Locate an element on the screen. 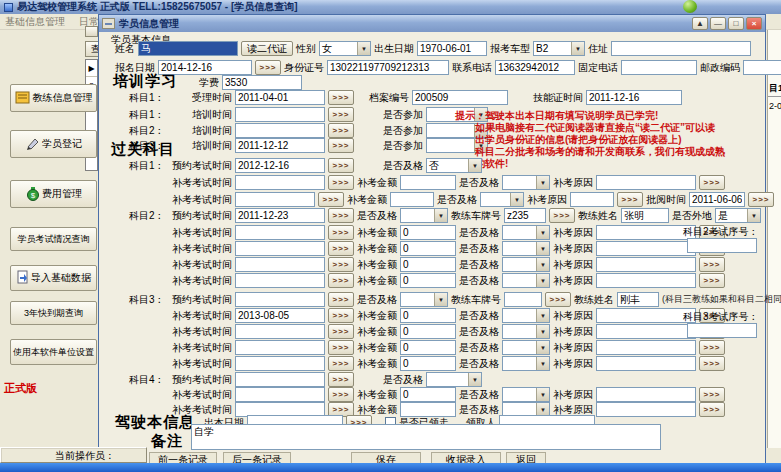 The width and height of the screenshot is (781, 472). s2-pass-select: ▼ is located at coordinates (424, 216).